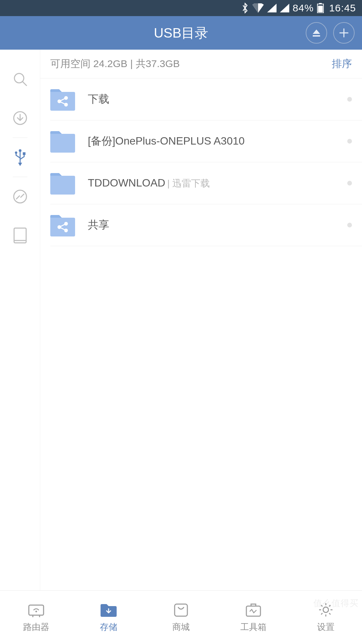 The image size is (362, 644). Describe the element at coordinates (20, 197) in the screenshot. I see `blocked-icon` at that location.